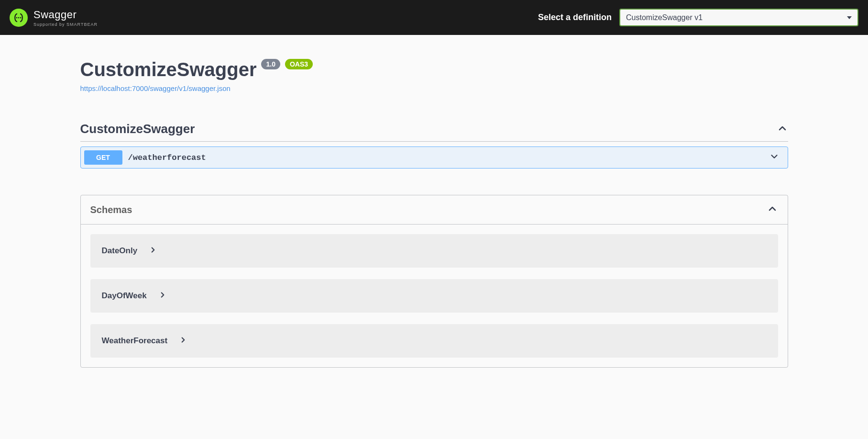 This screenshot has height=439, width=868. What do you see at coordinates (434, 129) in the screenshot?
I see `tag-header: CustomizeSwagger` at bounding box center [434, 129].